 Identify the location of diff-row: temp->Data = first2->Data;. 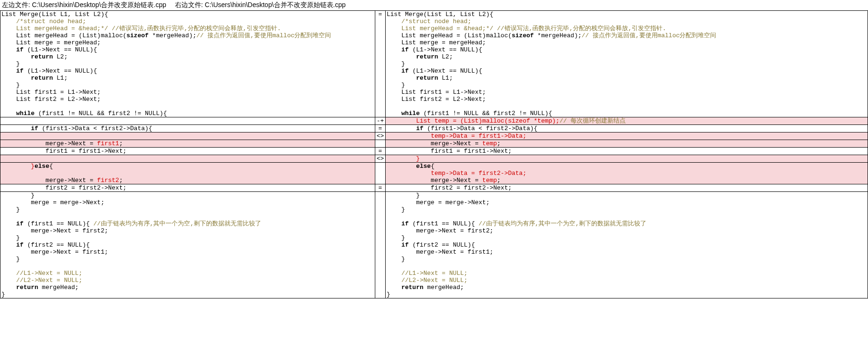
(434, 174).